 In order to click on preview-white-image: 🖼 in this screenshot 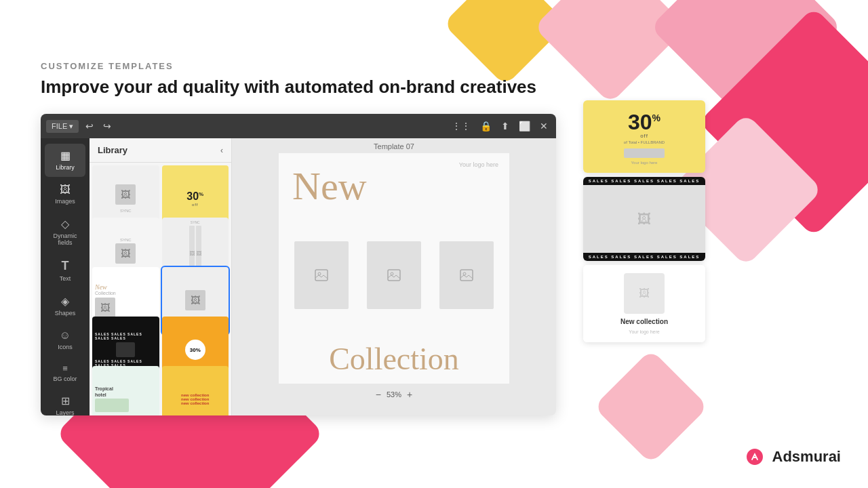, I will do `click(644, 293)`.